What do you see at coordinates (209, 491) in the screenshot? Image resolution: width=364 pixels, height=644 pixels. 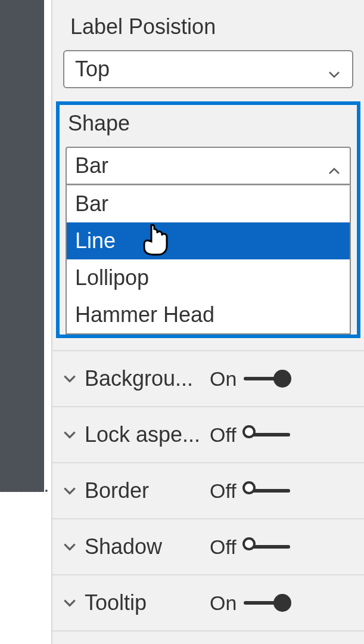 I see `format-row: BorderOff` at bounding box center [209, 491].